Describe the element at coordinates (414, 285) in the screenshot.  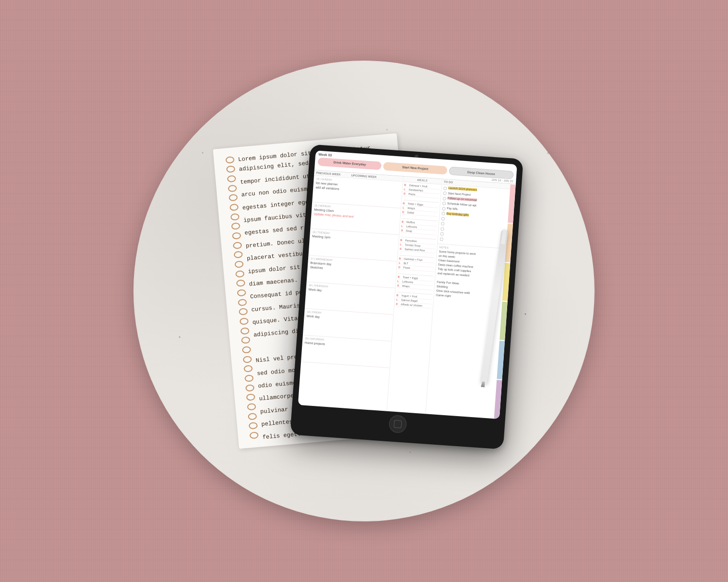
I see `meal-day-19: BToast + Eggs LLeftovers DWraps` at that location.